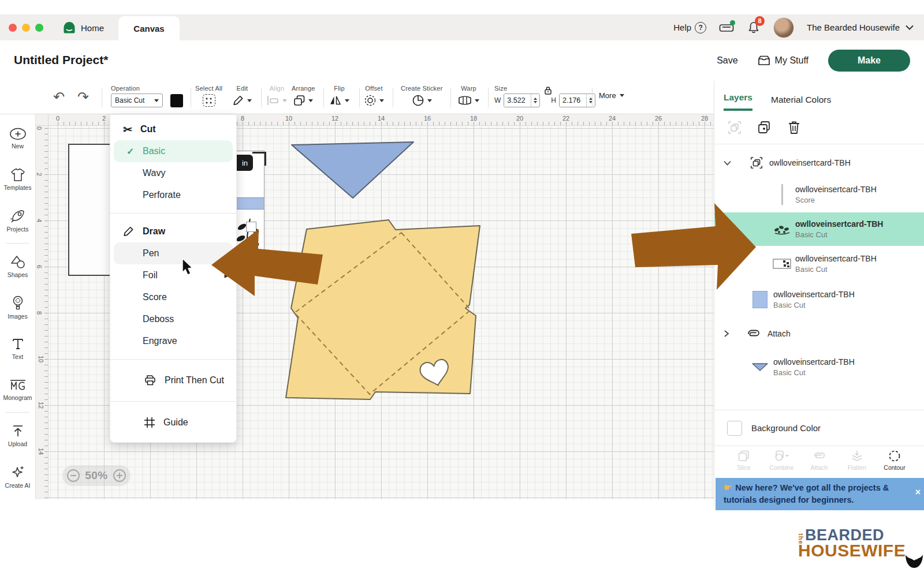 This screenshot has width=924, height=587. I want to click on menu-item-deboss: Deboss, so click(173, 319).